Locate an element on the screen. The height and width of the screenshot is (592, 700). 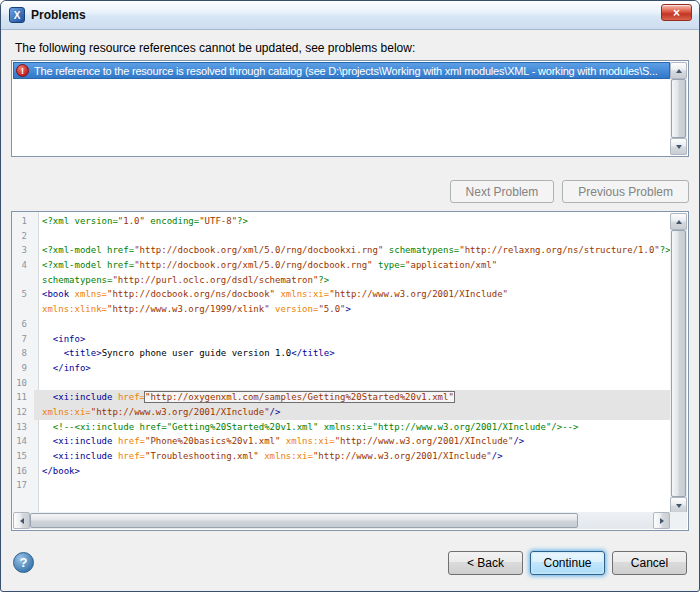
line-number: 16 is located at coordinates (22, 472).